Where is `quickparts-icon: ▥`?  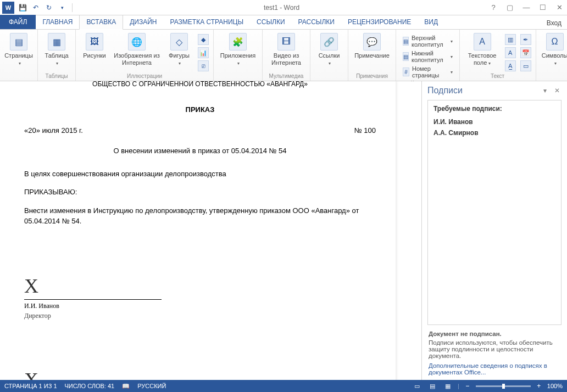 quickparts-icon: ▥ is located at coordinates (510, 40).